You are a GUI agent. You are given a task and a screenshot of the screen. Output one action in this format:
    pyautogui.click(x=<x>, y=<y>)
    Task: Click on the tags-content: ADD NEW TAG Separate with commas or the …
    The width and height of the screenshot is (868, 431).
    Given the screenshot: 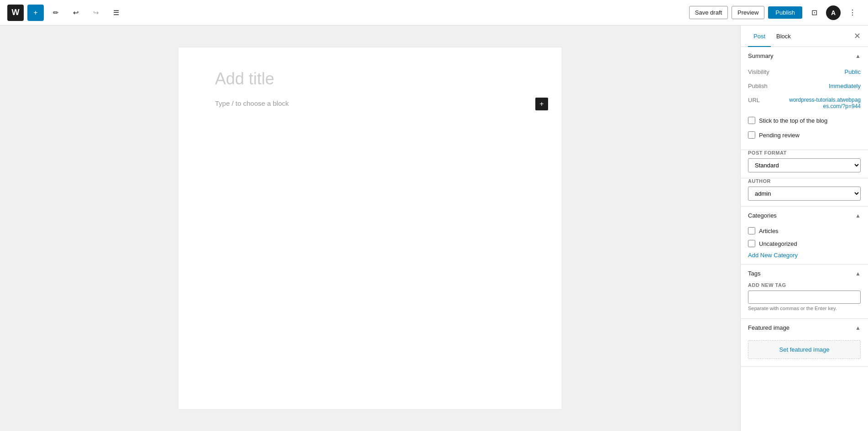 What is the action you would take?
    pyautogui.click(x=804, y=300)
    